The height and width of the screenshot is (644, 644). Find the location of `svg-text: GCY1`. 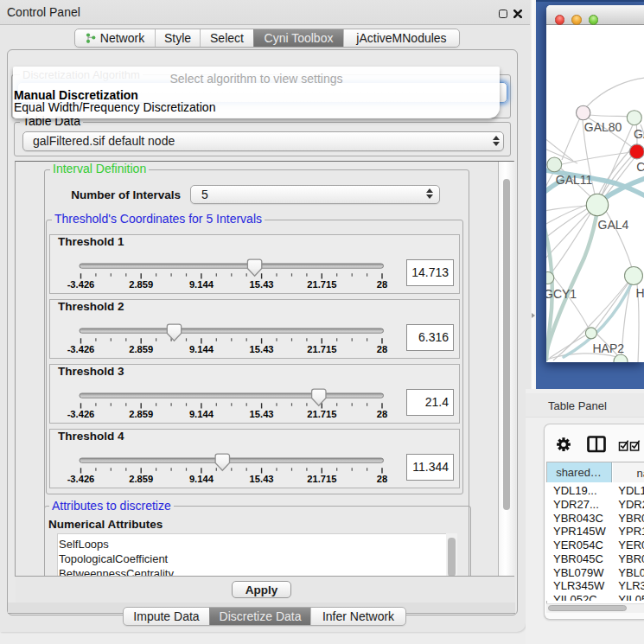

svg-text: GCY1 is located at coordinates (562, 294).